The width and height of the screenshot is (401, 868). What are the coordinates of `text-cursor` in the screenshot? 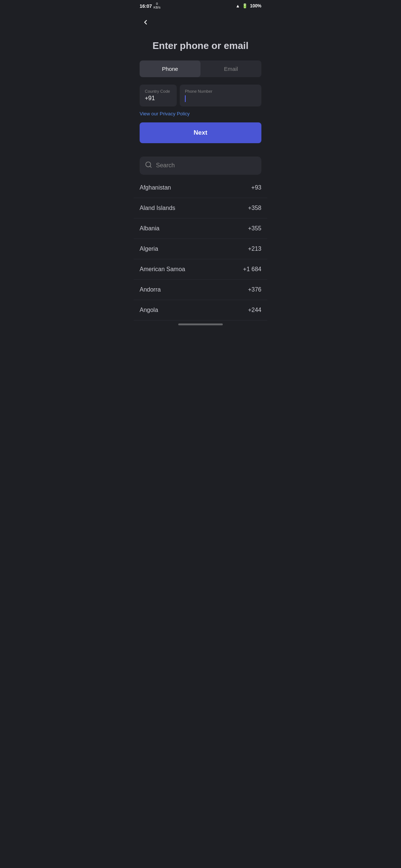 It's located at (185, 99).